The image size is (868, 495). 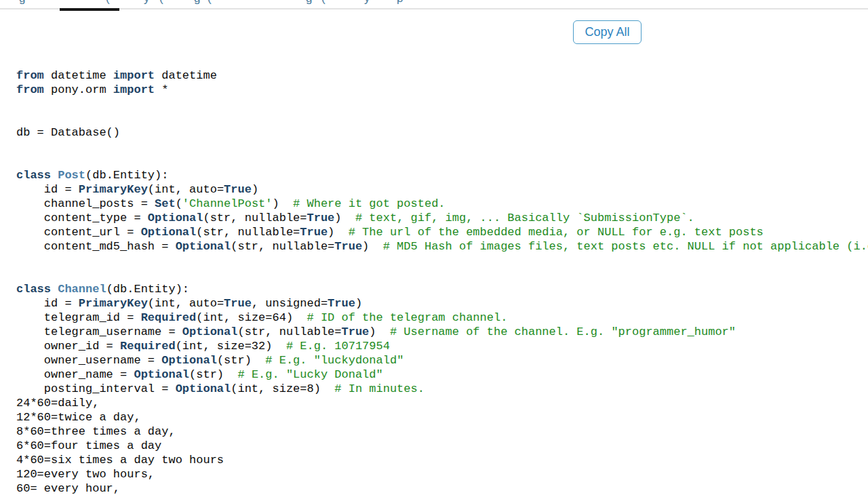 What do you see at coordinates (608, 33) in the screenshot?
I see `copy-all-button: Copy All` at bounding box center [608, 33].